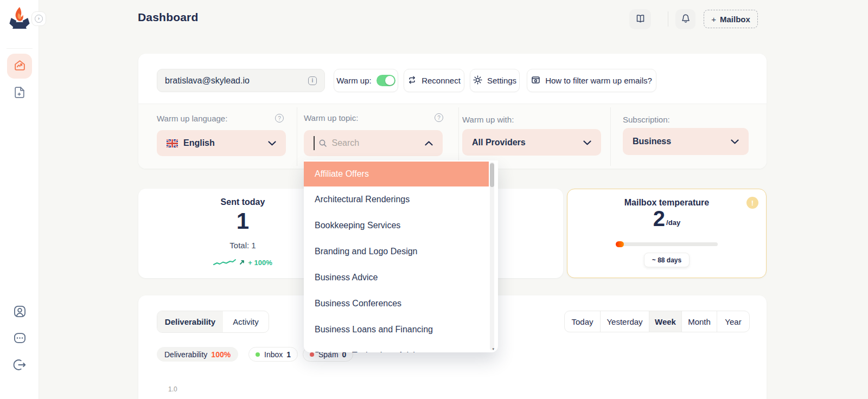  What do you see at coordinates (39, 18) in the screenshot?
I see `chevron-right-icon: ›` at bounding box center [39, 18].